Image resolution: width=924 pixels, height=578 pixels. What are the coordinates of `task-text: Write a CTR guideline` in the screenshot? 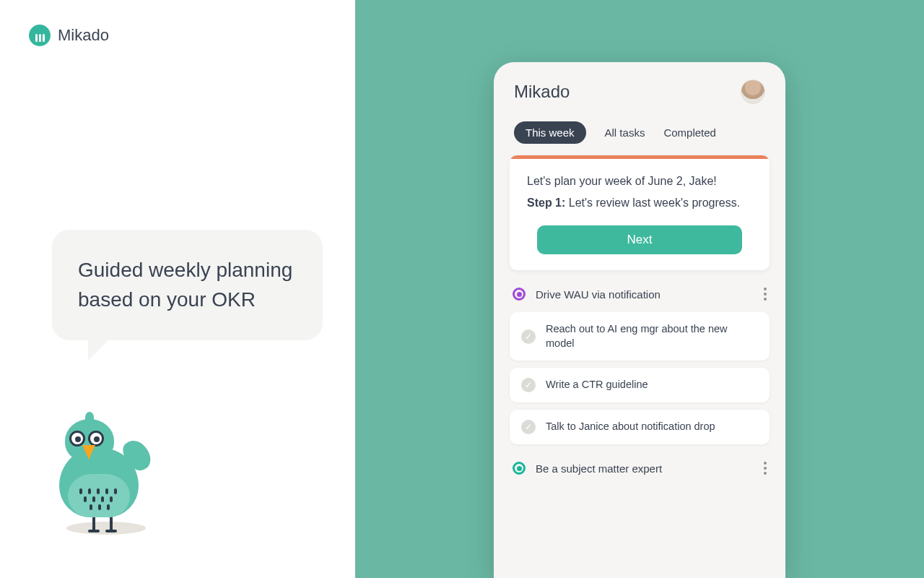 It's located at (597, 385).